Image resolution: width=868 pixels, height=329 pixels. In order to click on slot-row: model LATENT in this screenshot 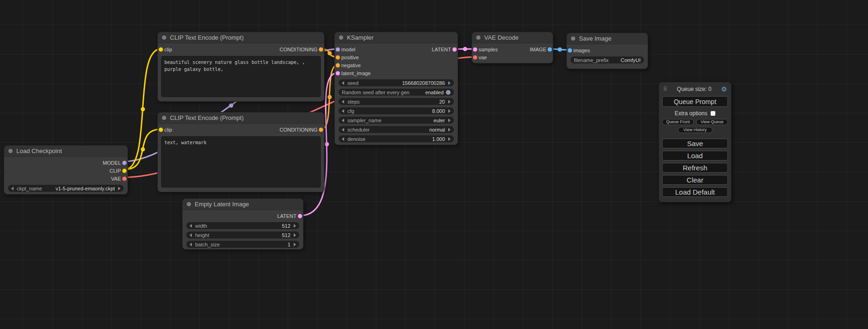, I will do `click(396, 49)`.